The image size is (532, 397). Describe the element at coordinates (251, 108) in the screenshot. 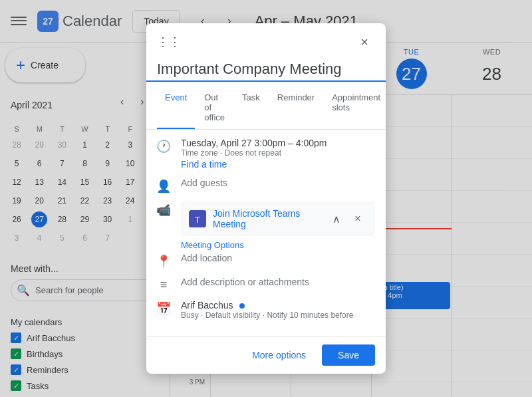

I see `tab-task: Task` at that location.